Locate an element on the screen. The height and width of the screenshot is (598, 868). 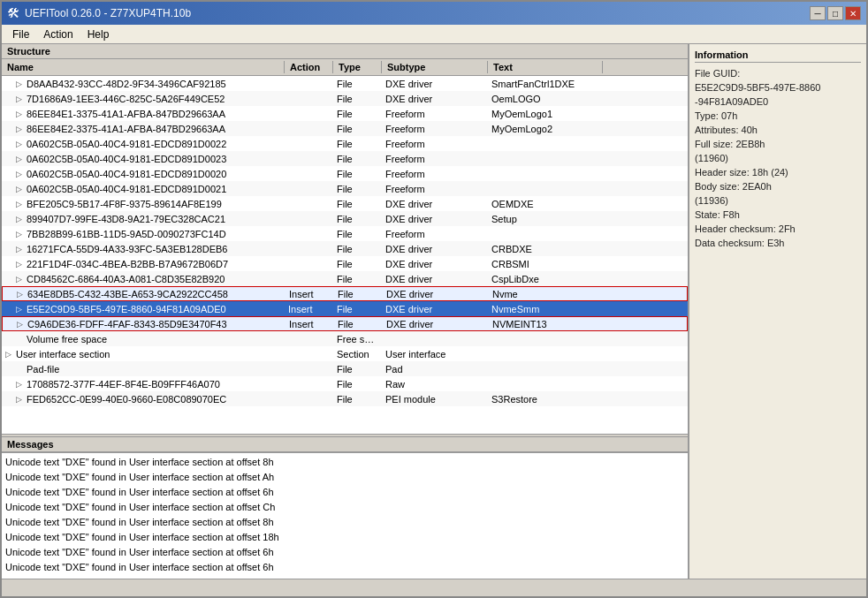
maximize-button: □ is located at coordinates (835, 13).